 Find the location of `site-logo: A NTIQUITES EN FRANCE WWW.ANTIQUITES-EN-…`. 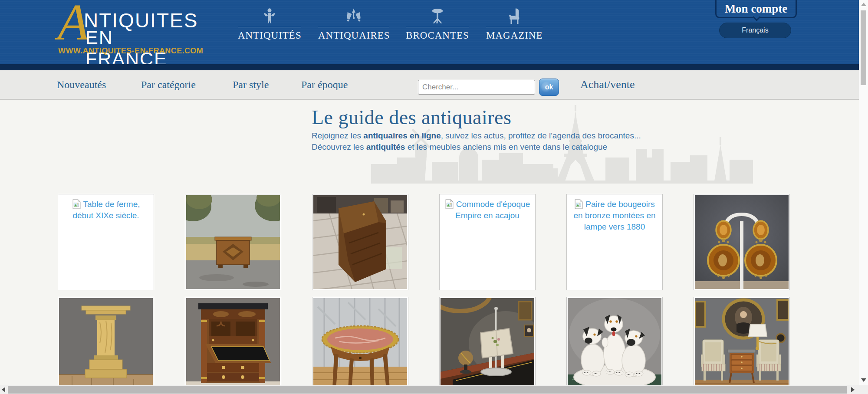

site-logo: A NTIQUITES EN FRANCE WWW.ANTIQUITES-EN-… is located at coordinates (124, 30).